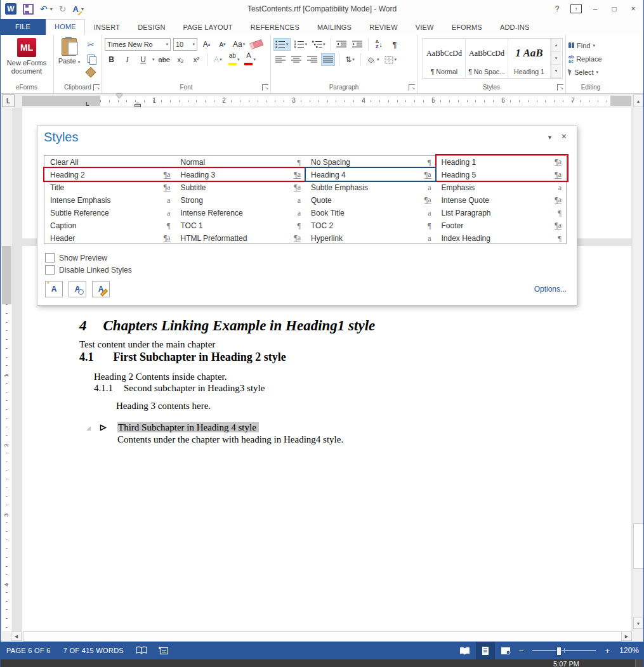 Image resolution: width=644 pixels, height=667 pixels. I want to click on body-line-4: Contents under the chapter with heading …, so click(230, 440).